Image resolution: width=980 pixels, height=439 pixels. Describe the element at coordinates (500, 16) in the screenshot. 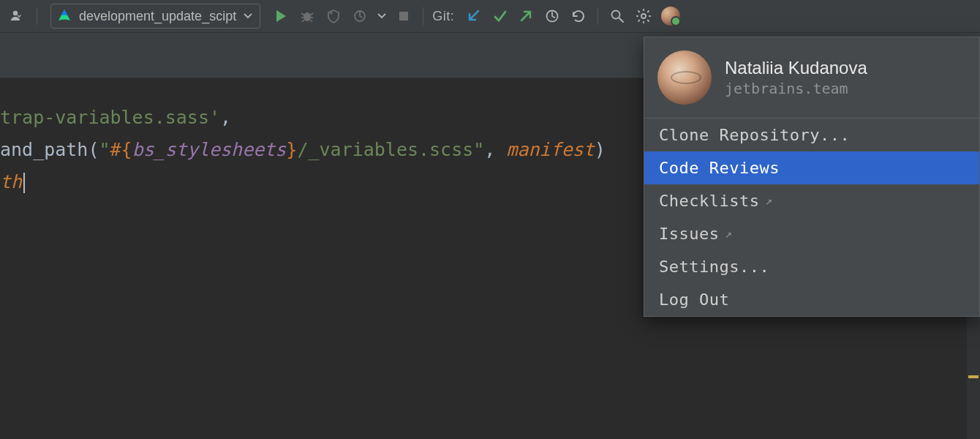

I see `git-commit-button` at that location.